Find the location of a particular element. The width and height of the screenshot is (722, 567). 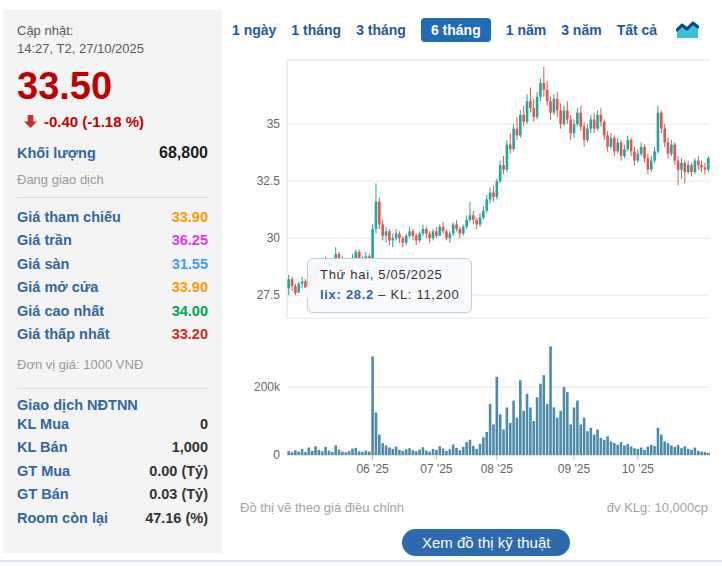

svg-text: 06 '25 is located at coordinates (372, 469).